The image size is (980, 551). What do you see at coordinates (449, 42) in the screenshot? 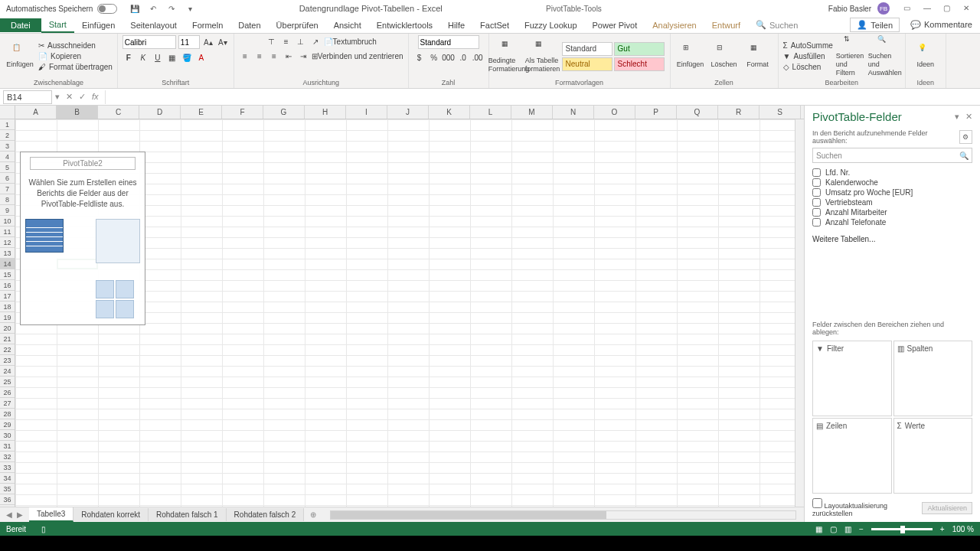
I see `number-format-select` at bounding box center [449, 42].